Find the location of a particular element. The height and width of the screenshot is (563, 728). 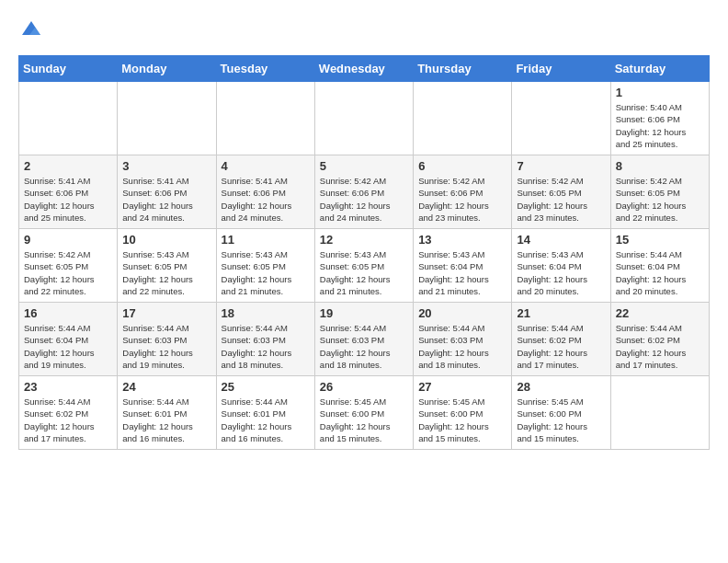

calendar-cell: 22Sunrise: 5:44 AM Sunset: 6:02 PM Dayli… is located at coordinates (660, 339).